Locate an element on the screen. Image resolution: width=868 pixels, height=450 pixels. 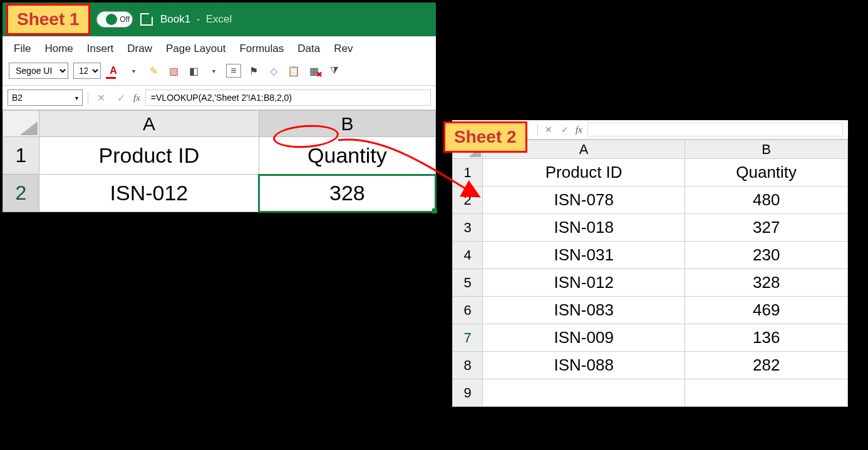
row-header-6: 6 is located at coordinates (468, 310).